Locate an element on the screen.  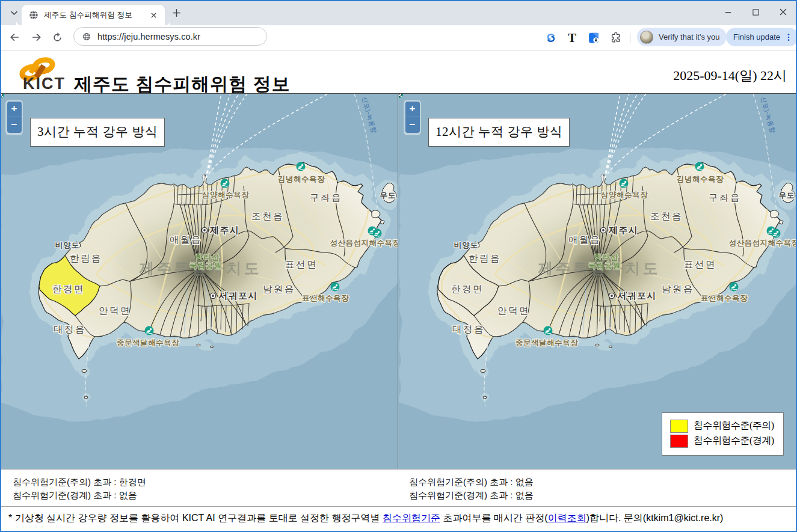
legend-swatch-warning is located at coordinates (679, 426).